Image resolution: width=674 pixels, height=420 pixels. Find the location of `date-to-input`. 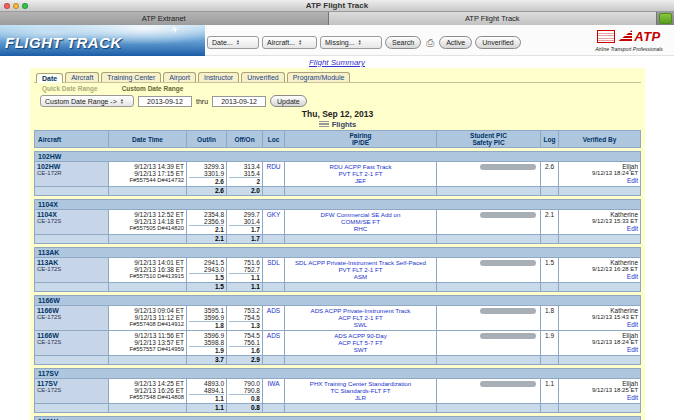

date-to-input is located at coordinates (239, 102).